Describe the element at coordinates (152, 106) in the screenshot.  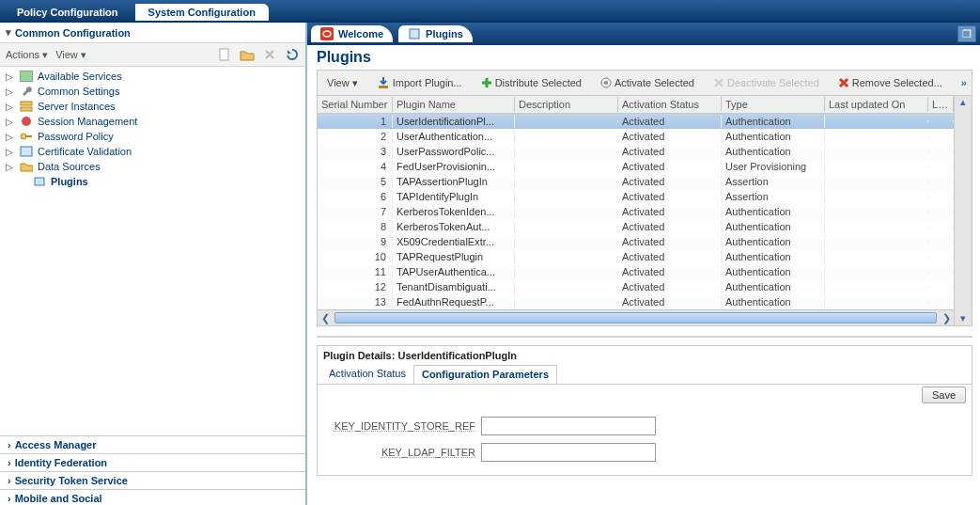
I see `tree-server-instances: ▷Server Instances` at that location.